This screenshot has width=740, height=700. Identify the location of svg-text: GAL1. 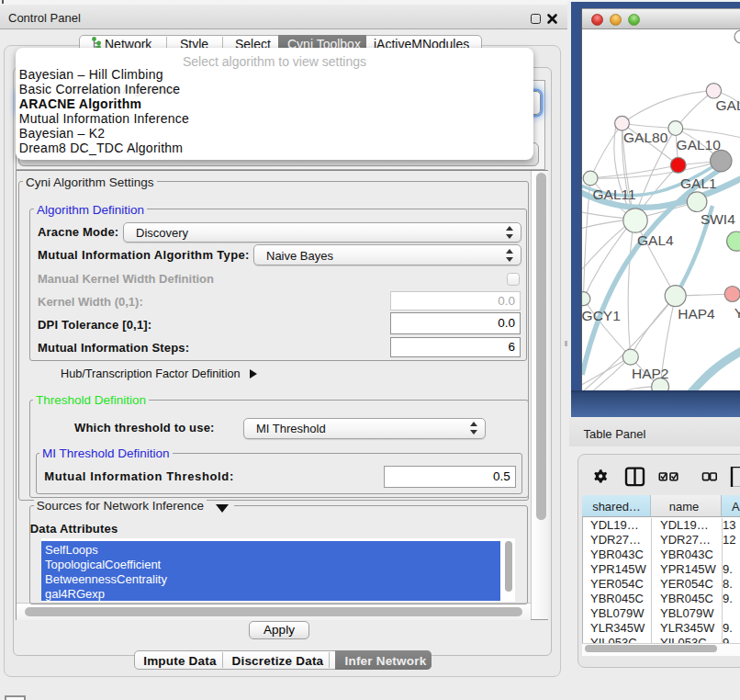
(699, 184).